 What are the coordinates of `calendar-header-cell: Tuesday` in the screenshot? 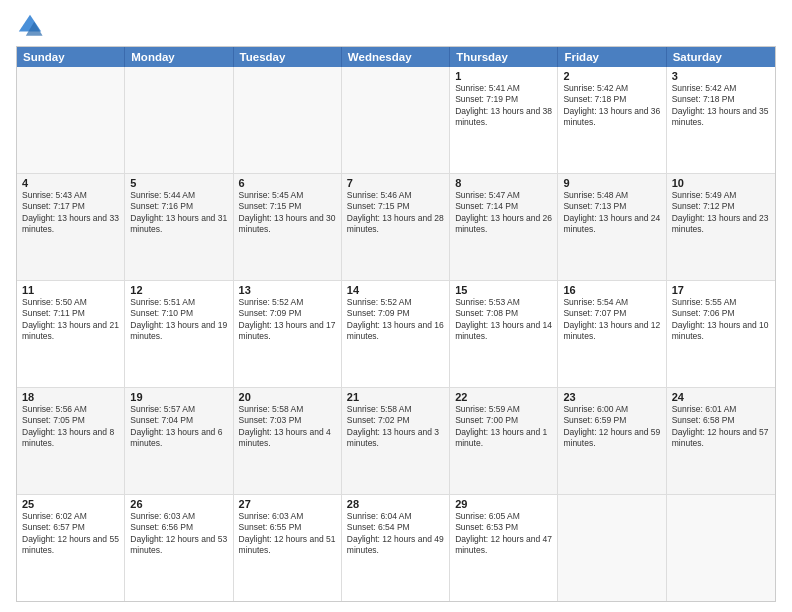 It's located at (288, 57).